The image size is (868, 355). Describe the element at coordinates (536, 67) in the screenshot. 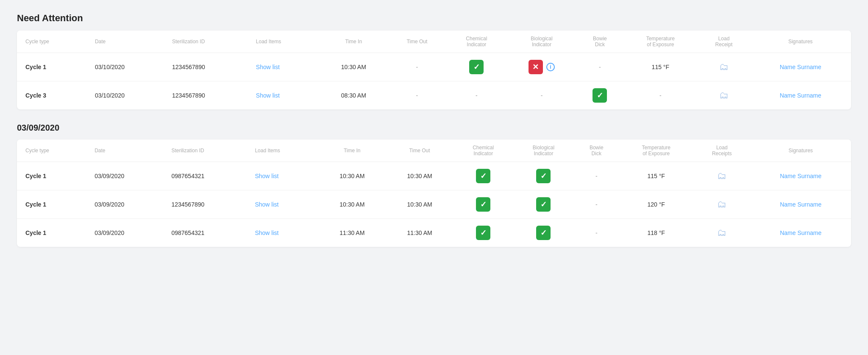

I see `xmark-icon: ✕` at that location.